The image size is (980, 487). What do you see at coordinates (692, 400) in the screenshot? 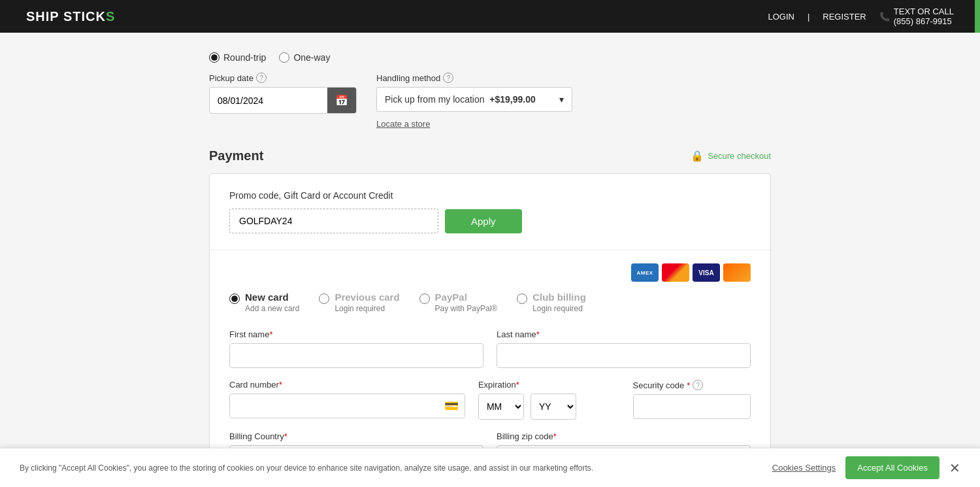
I see `security-code-group: Security code* ?` at bounding box center [692, 400].